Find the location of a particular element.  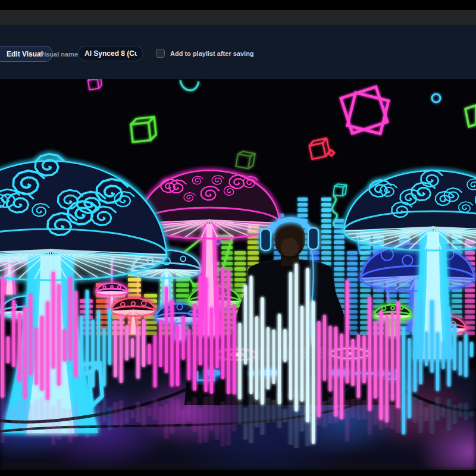

bottom-black-strip is located at coordinates (238, 473).